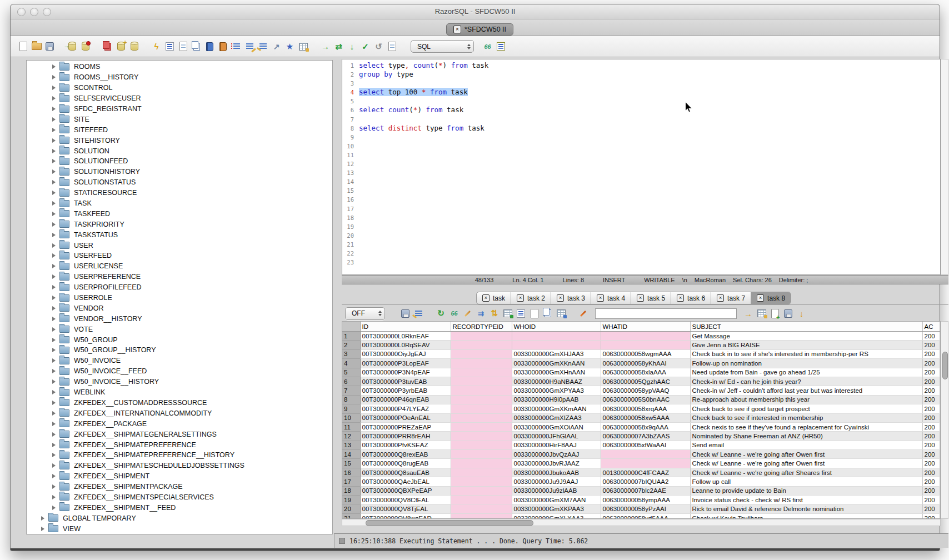  What do you see at coordinates (351, 381) in the screenshot?
I see `row-number-cell: 6` at bounding box center [351, 381].